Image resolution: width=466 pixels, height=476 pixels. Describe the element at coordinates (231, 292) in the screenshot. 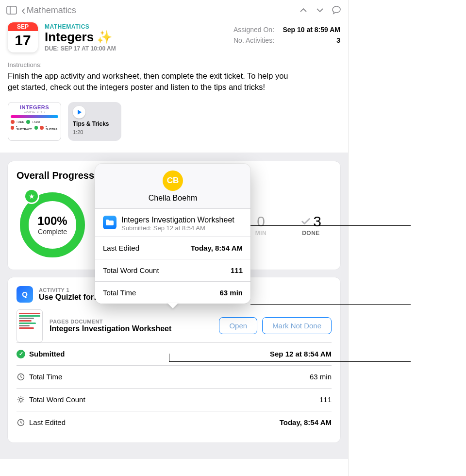

I see `popover-time-value: 63 min` at that location.